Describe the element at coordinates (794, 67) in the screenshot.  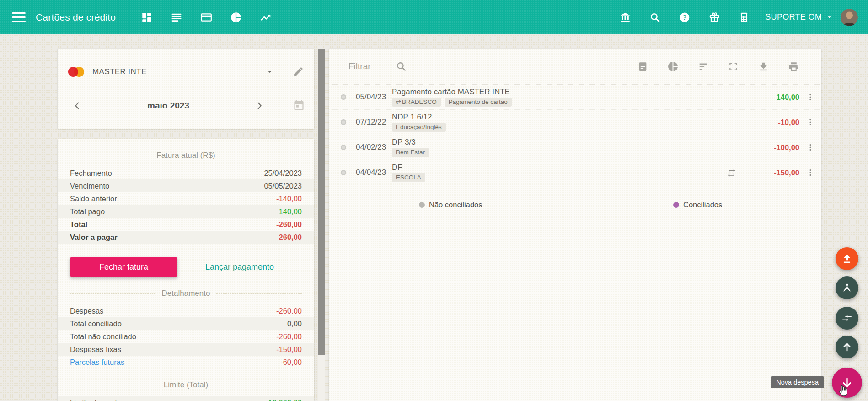
I see `print-icon` at that location.